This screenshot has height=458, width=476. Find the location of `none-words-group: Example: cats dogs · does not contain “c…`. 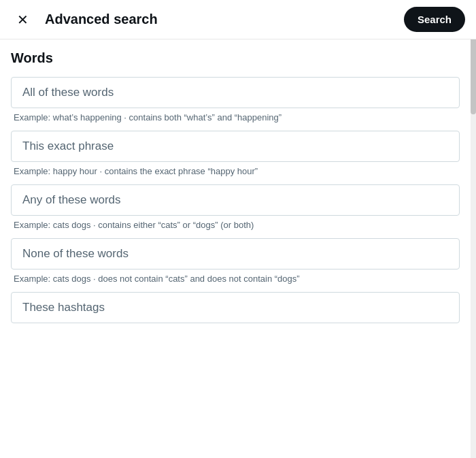

none-words-group: Example: cats dogs · does not contain “c… is located at coordinates (235, 261).